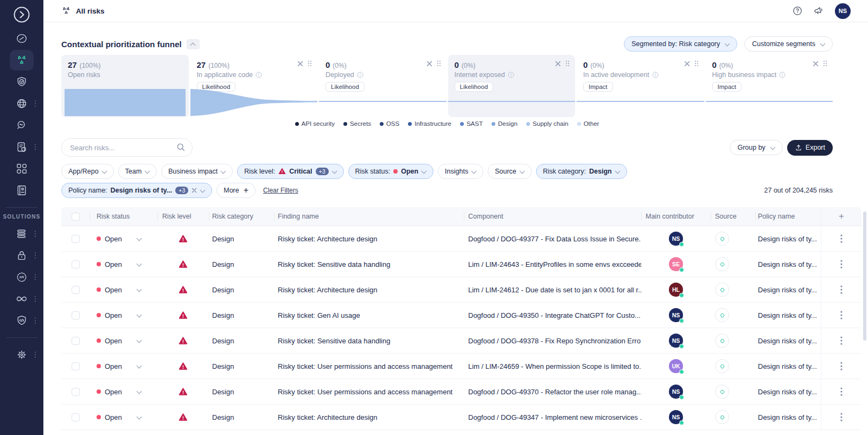 The height and width of the screenshot is (435, 868). What do you see at coordinates (461, 316) in the screenshot?
I see `table-row: Open Design Risky ticket: Gen AI usage D…` at bounding box center [461, 316].